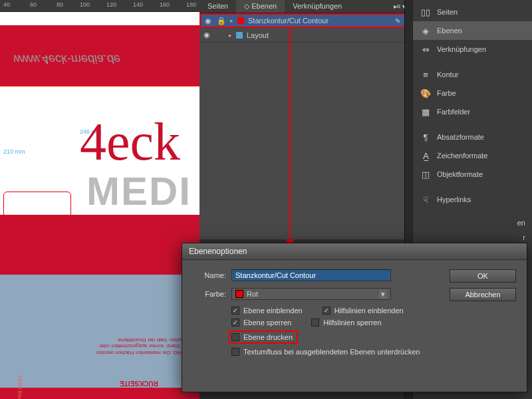 This screenshot has width=532, height=399. What do you see at coordinates (273, 311) in the screenshot?
I see `check-label: Ebene einblenden` at bounding box center [273, 311].